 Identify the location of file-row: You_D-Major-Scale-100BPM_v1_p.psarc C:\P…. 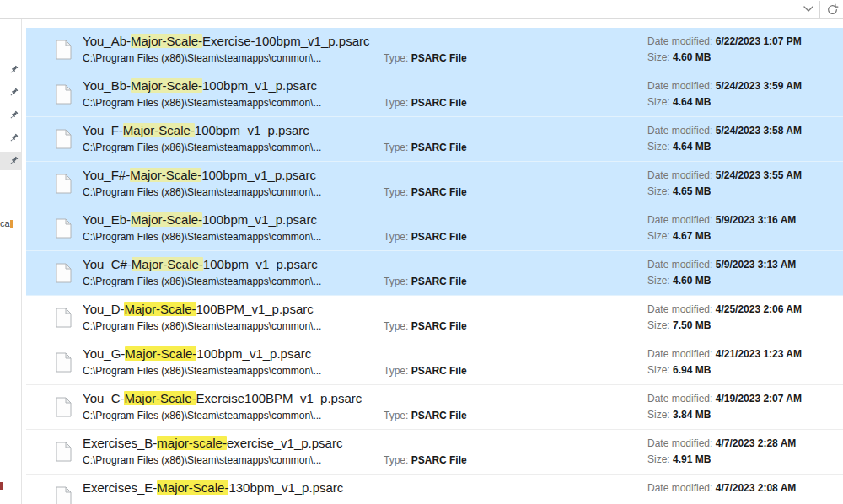
(435, 319).